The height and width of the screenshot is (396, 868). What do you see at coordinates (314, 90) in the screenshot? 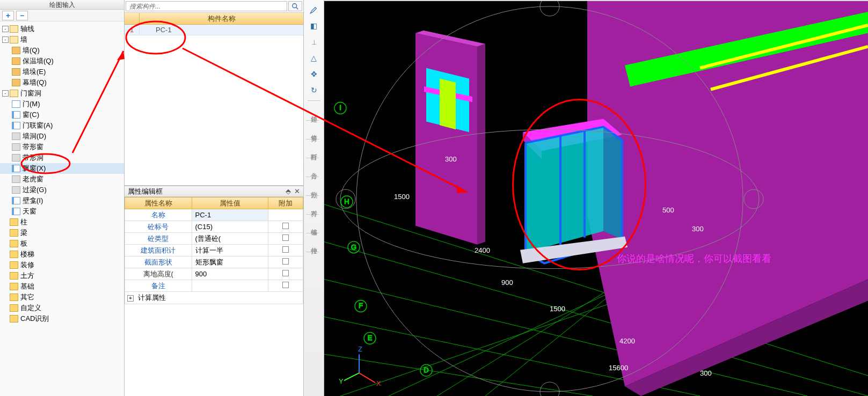
I see `rotate-tool-icon: ↻` at bounding box center [314, 90].